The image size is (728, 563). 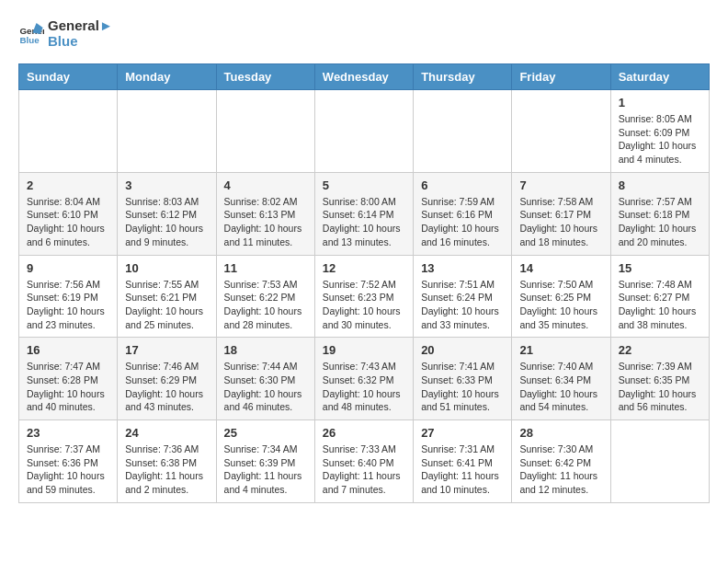 I want to click on day-number: 10, so click(x=166, y=269).